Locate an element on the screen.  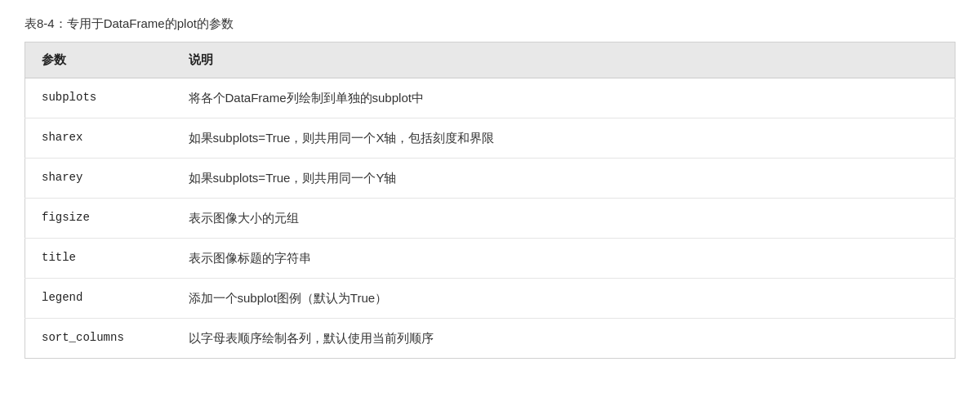
param-name: legend is located at coordinates (99, 299).